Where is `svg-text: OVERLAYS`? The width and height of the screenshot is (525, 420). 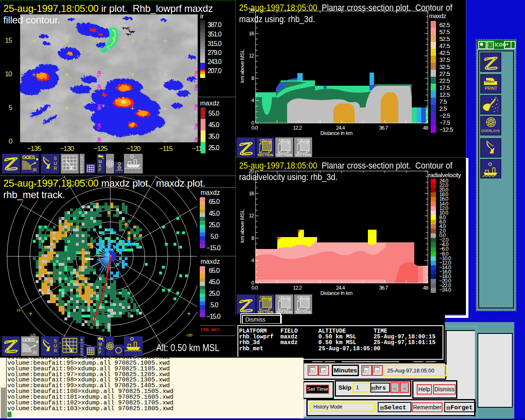
svg-text: OVERLAYS is located at coordinates (491, 131).